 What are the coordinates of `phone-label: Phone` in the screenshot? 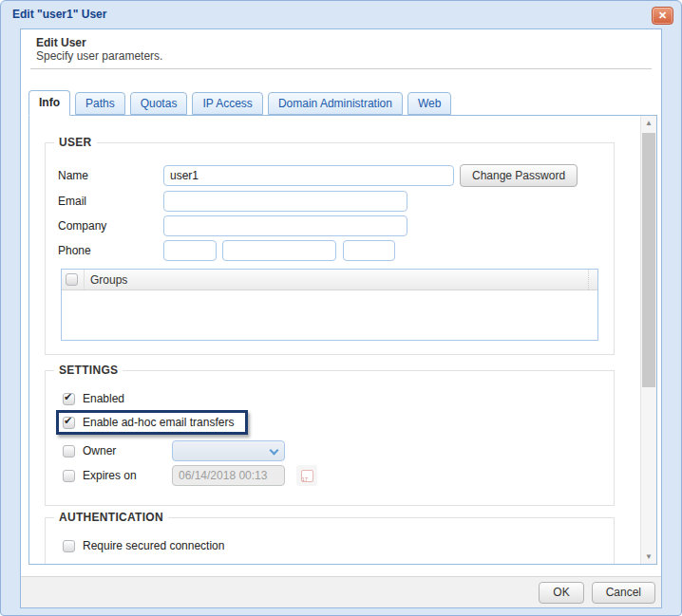 It's located at (110, 251).